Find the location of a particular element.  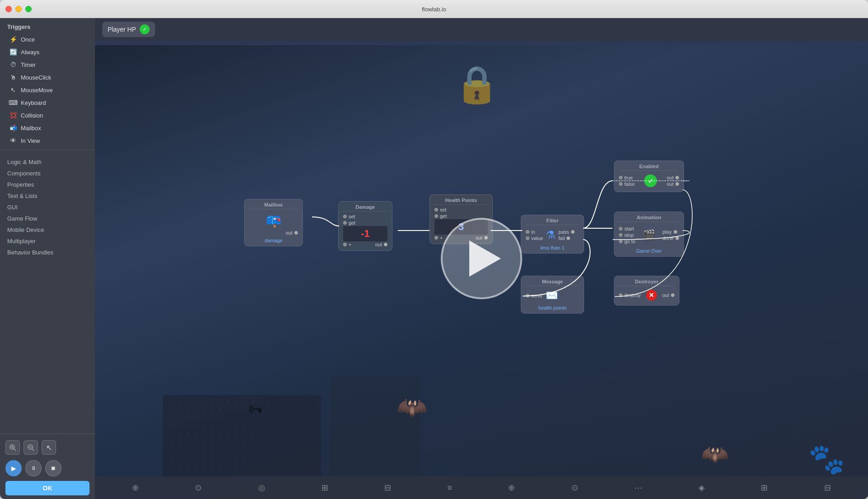

toolbar-icon-4: ⊞ is located at coordinates (325, 488).